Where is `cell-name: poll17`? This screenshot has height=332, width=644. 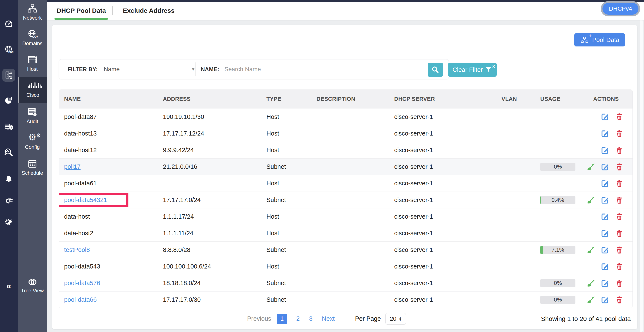
cell-name: poll17 is located at coordinates (108, 167).